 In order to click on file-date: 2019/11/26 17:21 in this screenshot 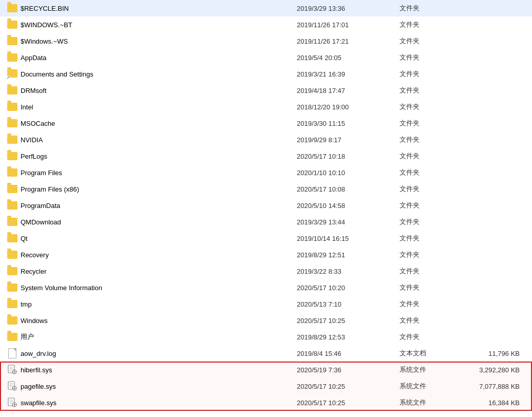, I will do `click(348, 41)`.